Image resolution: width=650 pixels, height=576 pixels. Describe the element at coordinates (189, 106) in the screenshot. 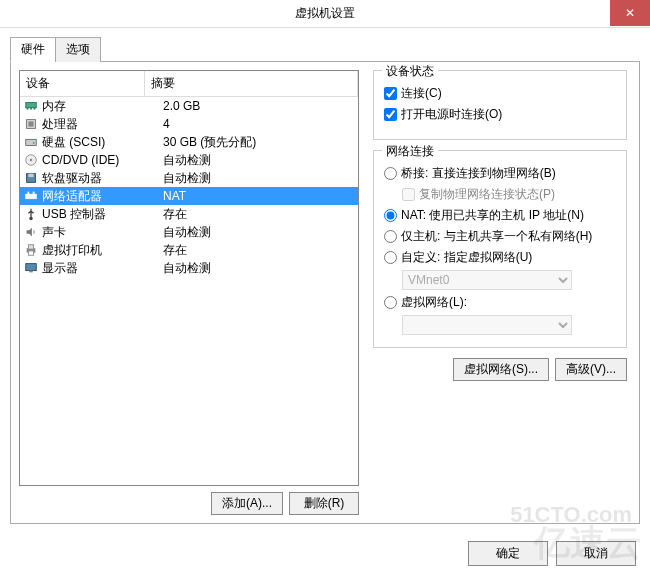

I see `device-row-memory: 内存2.0 GB` at that location.